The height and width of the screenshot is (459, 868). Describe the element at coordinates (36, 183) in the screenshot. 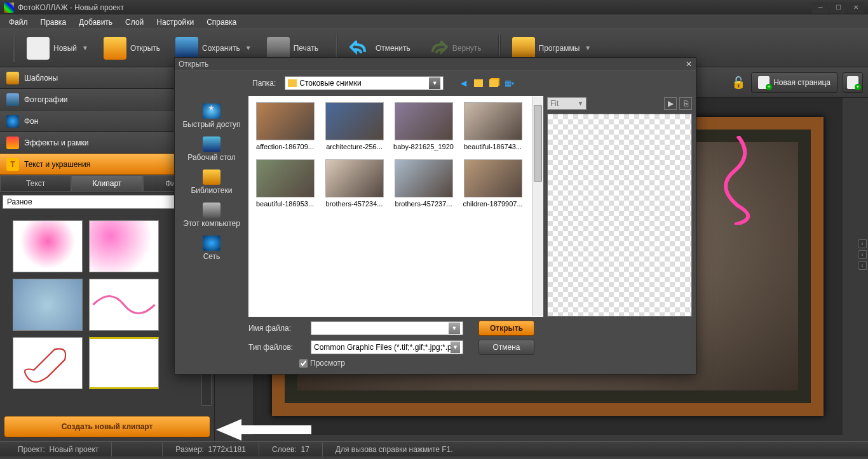

I see `subtab-text: Текст` at that location.